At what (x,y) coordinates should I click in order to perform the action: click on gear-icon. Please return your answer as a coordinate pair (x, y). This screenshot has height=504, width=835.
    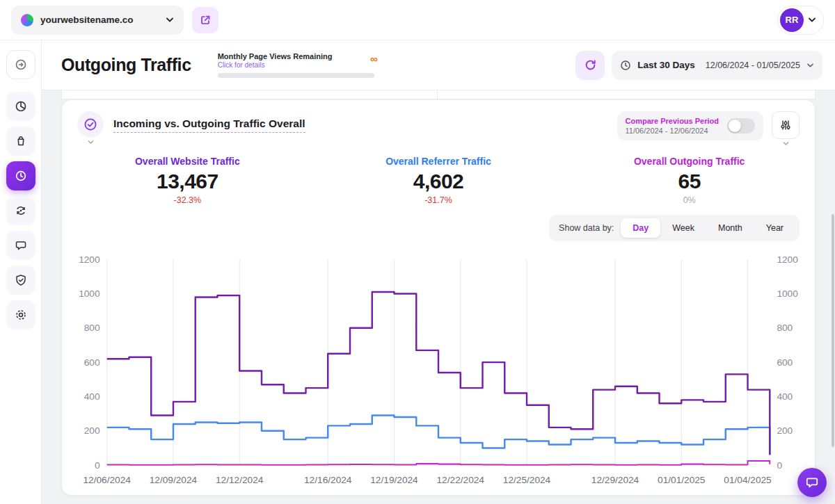
    Looking at the image, I should click on (21, 315).